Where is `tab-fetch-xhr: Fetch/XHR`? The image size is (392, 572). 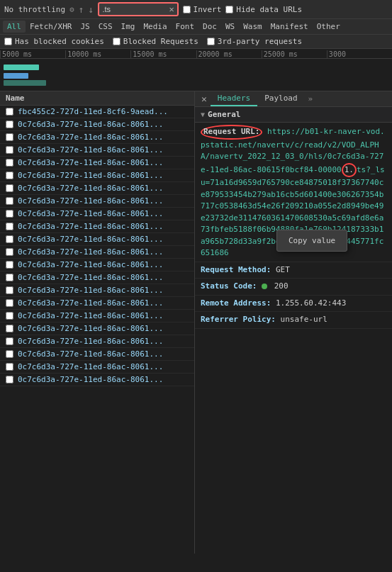 tab-fetch-xhr: Fetch/XHR is located at coordinates (51, 27).